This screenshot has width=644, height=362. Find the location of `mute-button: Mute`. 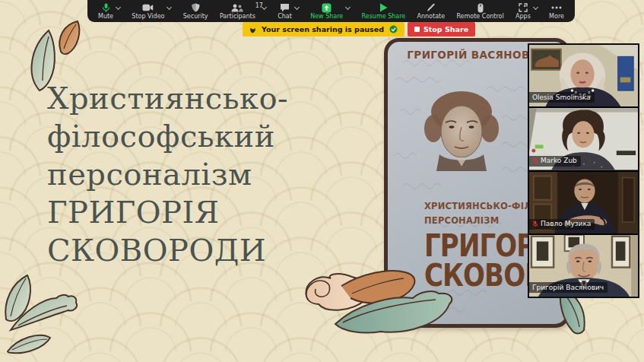

mute-button: Mute is located at coordinates (106, 11).